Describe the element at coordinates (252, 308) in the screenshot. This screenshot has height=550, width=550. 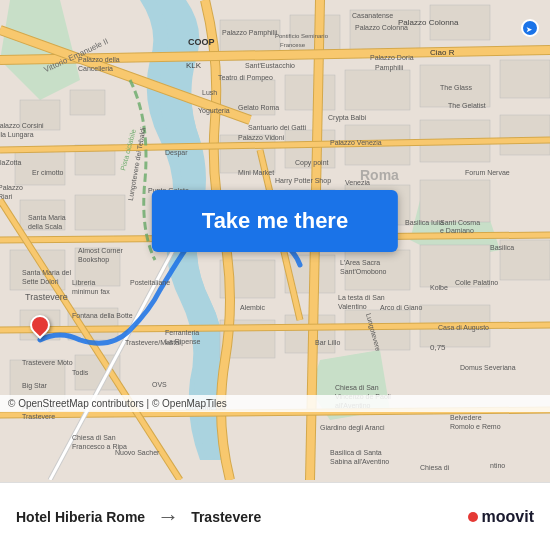
I see `svg-text: Alembic` at that location.